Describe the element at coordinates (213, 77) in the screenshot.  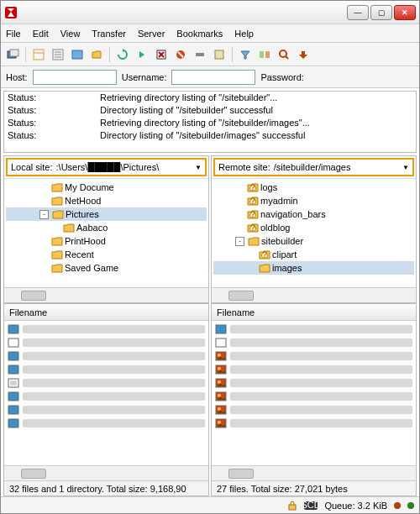
I see `username-input` at that location.